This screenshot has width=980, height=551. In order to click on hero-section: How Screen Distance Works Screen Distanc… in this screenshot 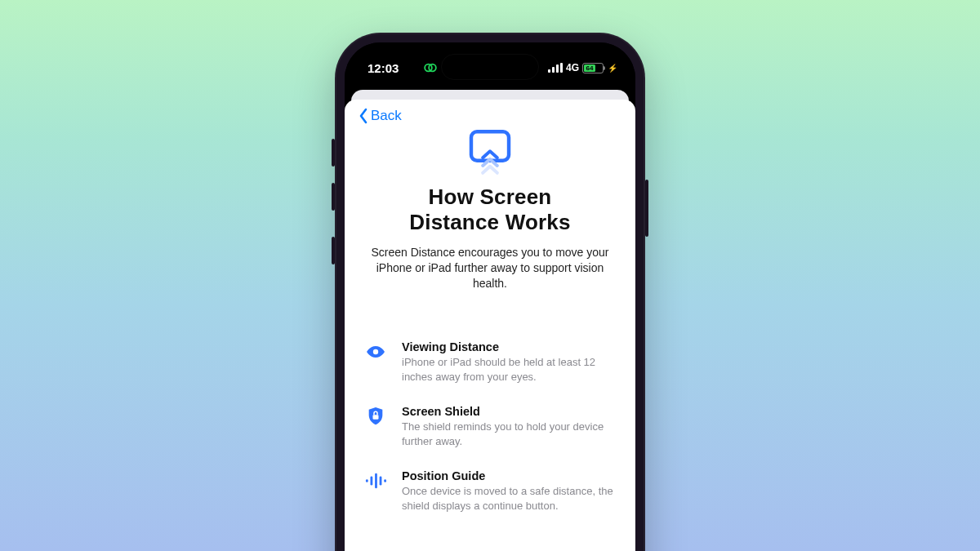, I will do `click(490, 209)`.